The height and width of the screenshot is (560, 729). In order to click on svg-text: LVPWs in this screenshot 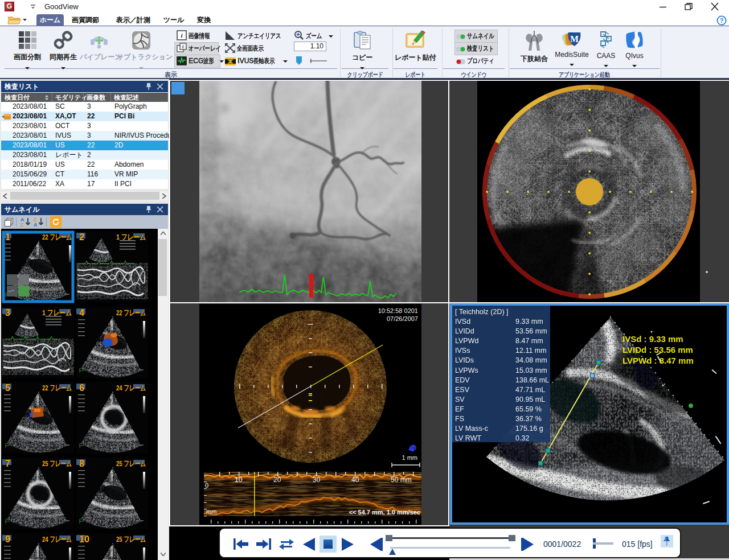, I will do `click(467, 370)`.